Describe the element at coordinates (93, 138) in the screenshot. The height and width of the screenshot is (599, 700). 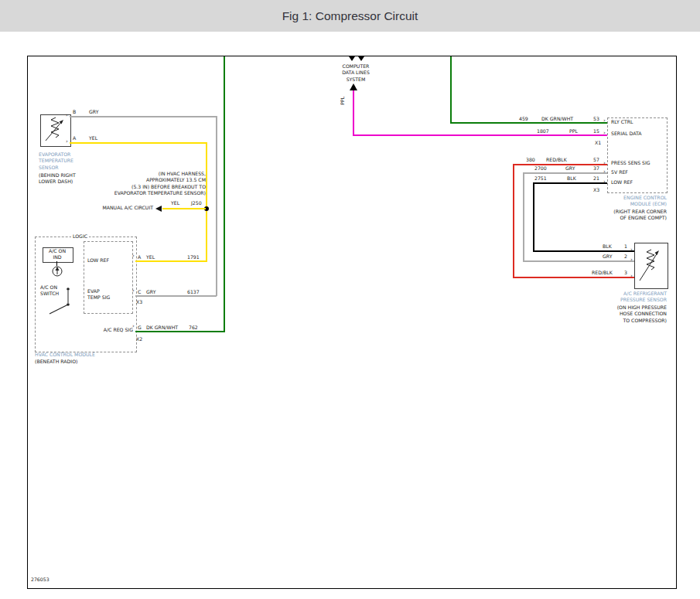
I see `evap-wire-a-label: YEL` at that location.